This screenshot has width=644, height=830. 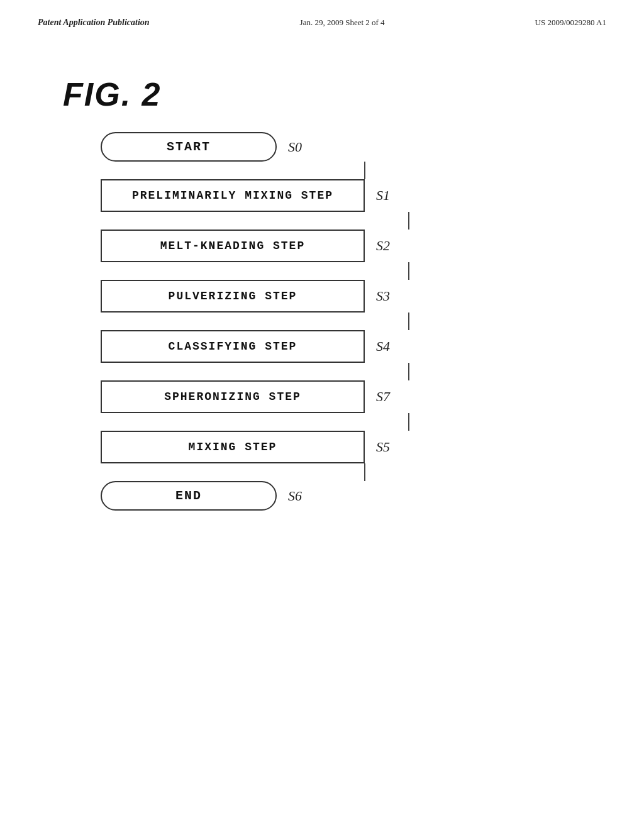 What do you see at coordinates (277, 147) in the screenshot?
I see `step-row-s0: START S0` at bounding box center [277, 147].